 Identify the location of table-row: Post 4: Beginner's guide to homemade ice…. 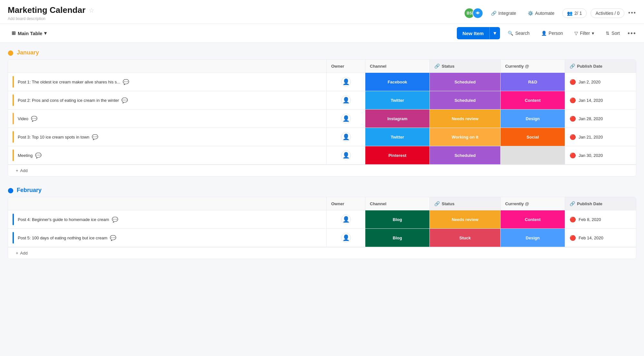
(322, 220).